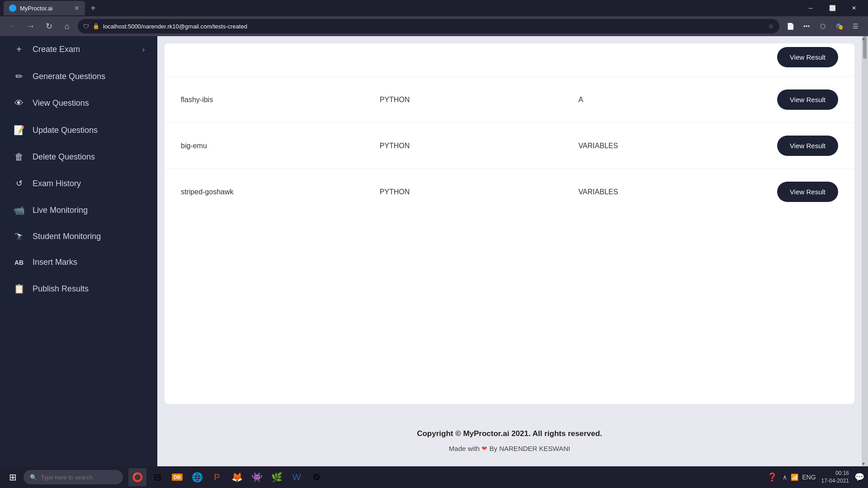 This screenshot has width=868, height=488. What do you see at coordinates (13, 26) in the screenshot?
I see `back-button: ←` at bounding box center [13, 26].